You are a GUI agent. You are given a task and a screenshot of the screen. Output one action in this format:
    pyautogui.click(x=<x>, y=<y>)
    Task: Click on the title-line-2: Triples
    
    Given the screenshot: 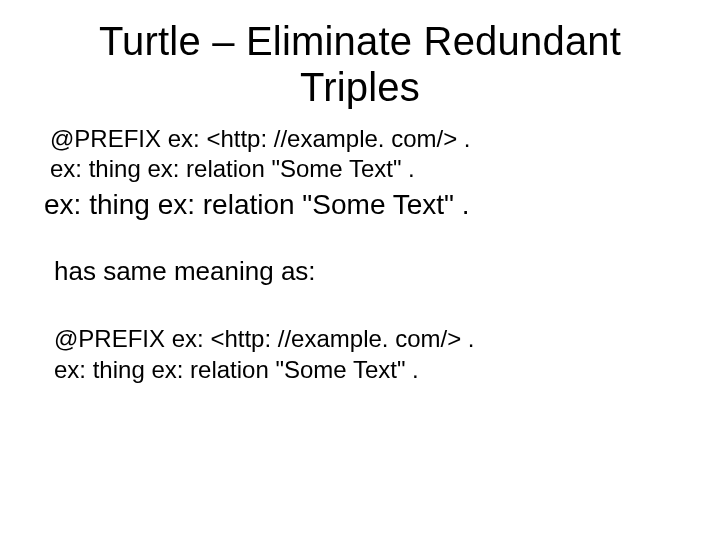 What is the action you would take?
    pyautogui.click(x=360, y=87)
    